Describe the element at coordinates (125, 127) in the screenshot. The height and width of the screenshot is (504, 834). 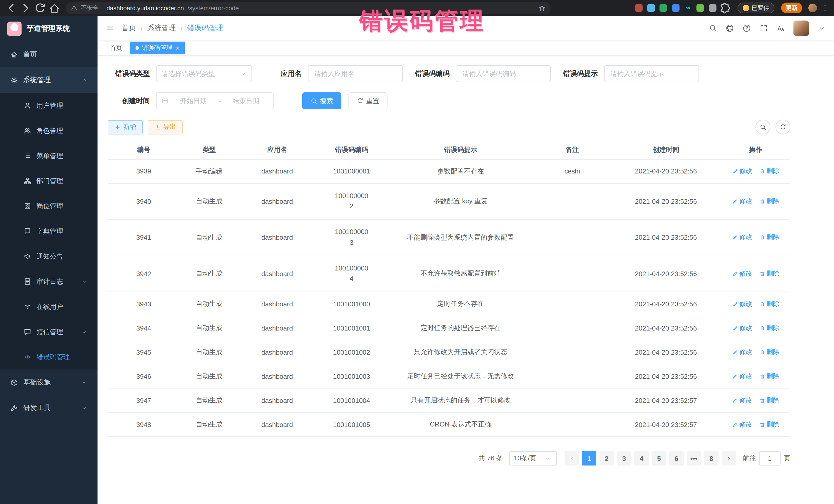
I see `add-button: 新增` at that location.